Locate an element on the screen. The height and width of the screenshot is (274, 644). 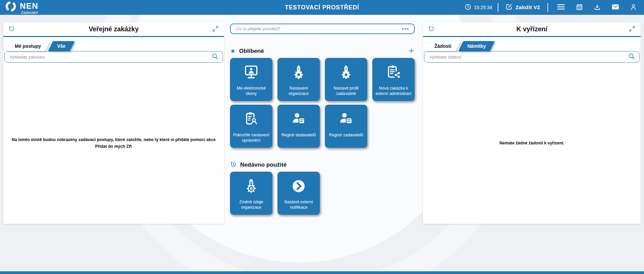
clipboard-share-icon is located at coordinates (393, 72).